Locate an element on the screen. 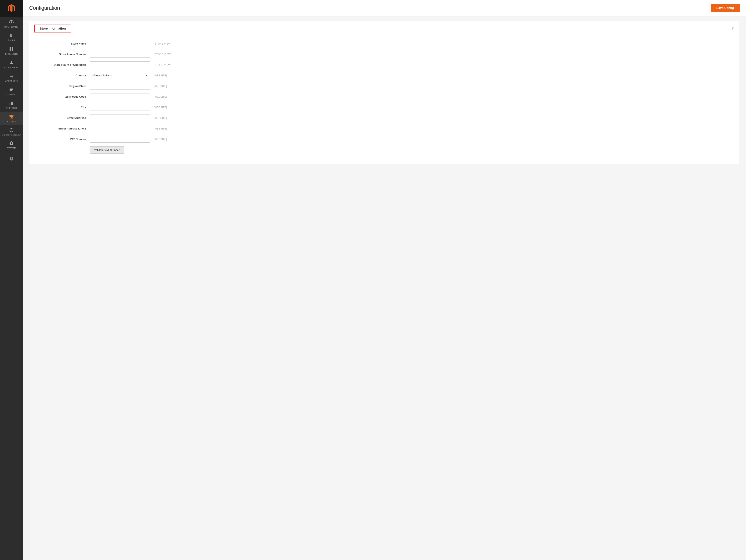 The height and width of the screenshot is (560, 746). customers-icon is located at coordinates (11, 63).